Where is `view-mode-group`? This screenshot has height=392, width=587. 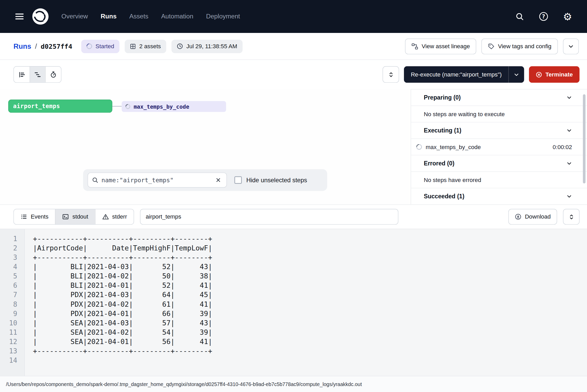
view-mode-group is located at coordinates (37, 75).